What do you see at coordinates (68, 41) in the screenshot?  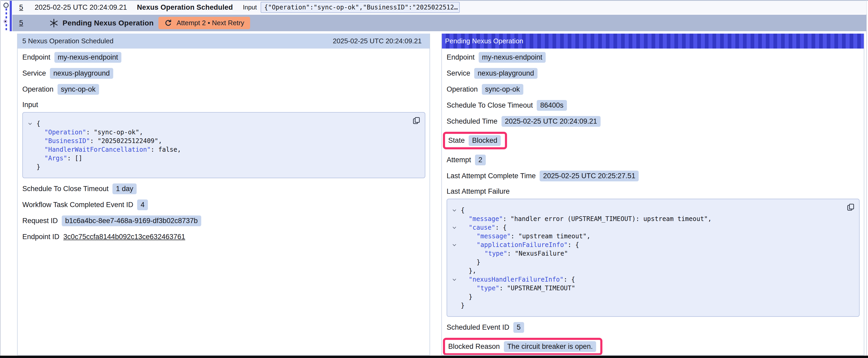 I see `scheduled-panel-title: 5 Nexus Operation Scheduled` at bounding box center [68, 41].